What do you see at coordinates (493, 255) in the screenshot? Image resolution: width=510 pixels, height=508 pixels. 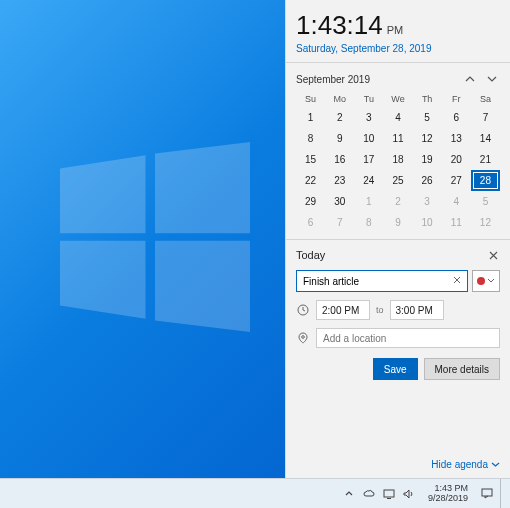 I see `agenda-close-button` at bounding box center [493, 255].